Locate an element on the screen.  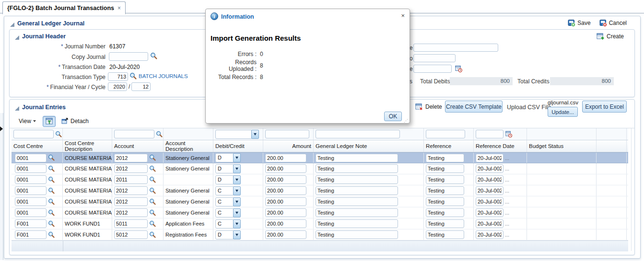
save-button: Save is located at coordinates (579, 23).